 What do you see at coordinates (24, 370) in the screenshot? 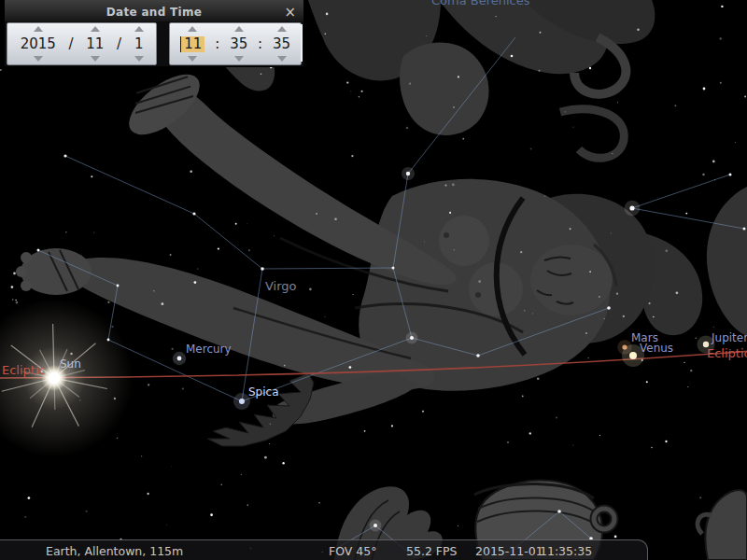
I see `ecliptic-label-left: Ecliptic` at bounding box center [24, 370].